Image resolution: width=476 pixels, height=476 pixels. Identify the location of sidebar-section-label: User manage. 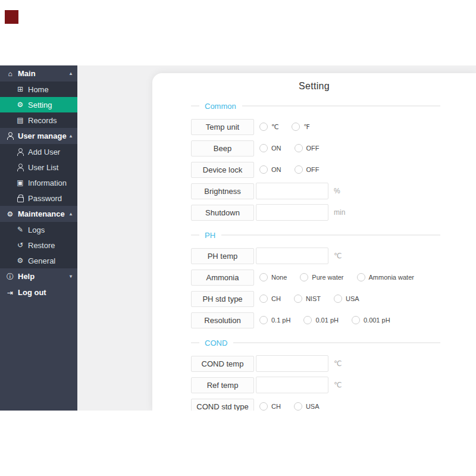
(43, 136).